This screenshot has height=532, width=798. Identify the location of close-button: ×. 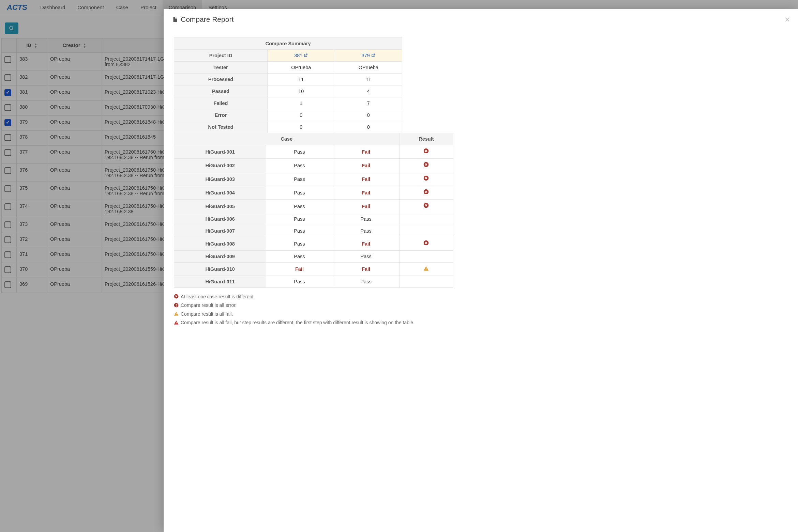
(787, 19).